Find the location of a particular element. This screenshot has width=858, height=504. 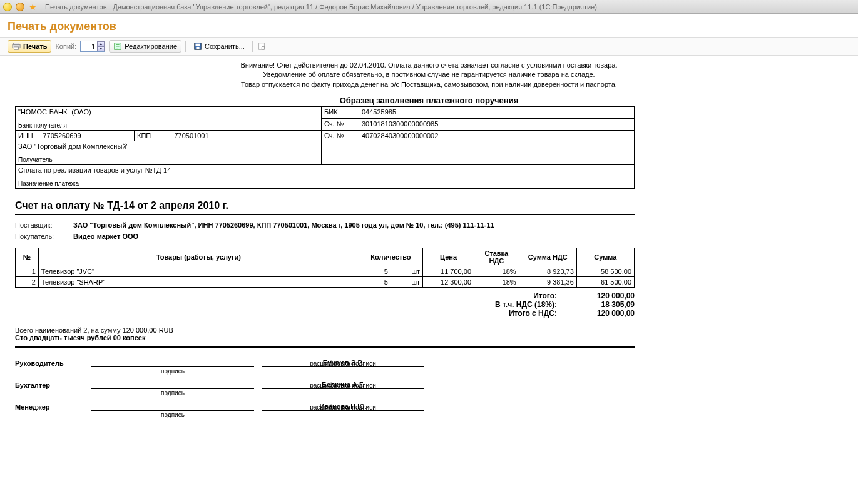

buyer-label: Покупатель: is located at coordinates (43, 236).